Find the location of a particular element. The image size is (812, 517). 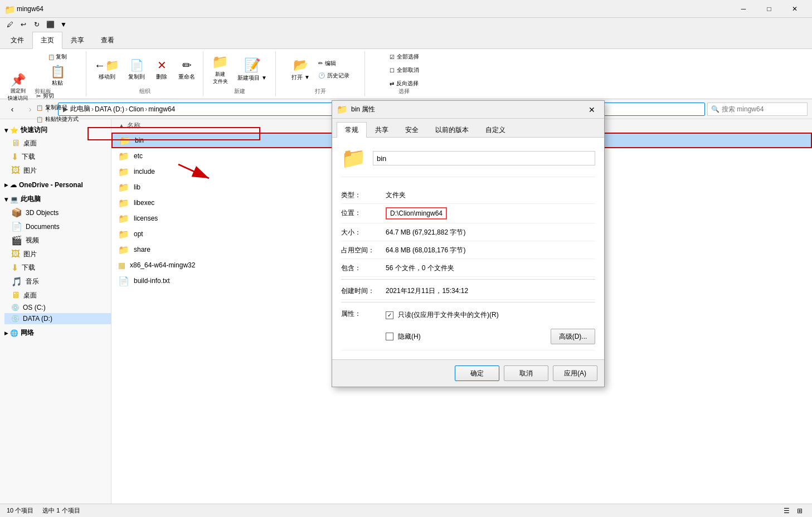

edit-button: ✏ 编辑 is located at coordinates (334, 64).